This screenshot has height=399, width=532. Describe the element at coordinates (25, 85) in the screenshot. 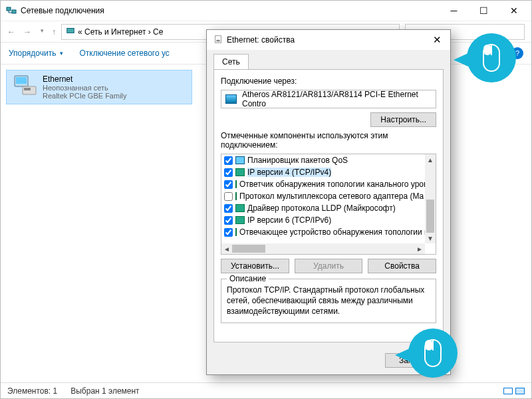

I see `ethernet-adapter-icon` at that location.